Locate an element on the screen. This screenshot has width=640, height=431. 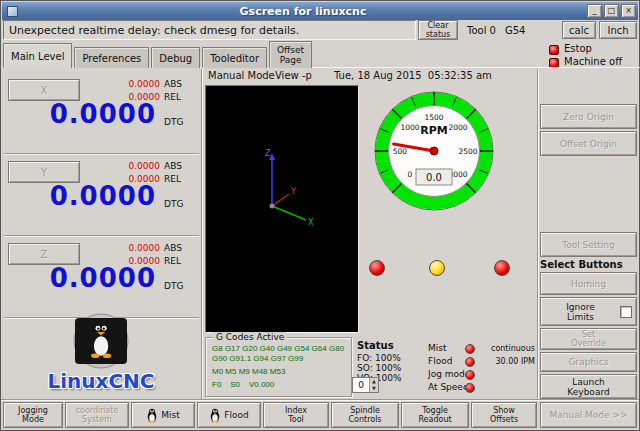
window-icon is located at coordinates (12, 12).